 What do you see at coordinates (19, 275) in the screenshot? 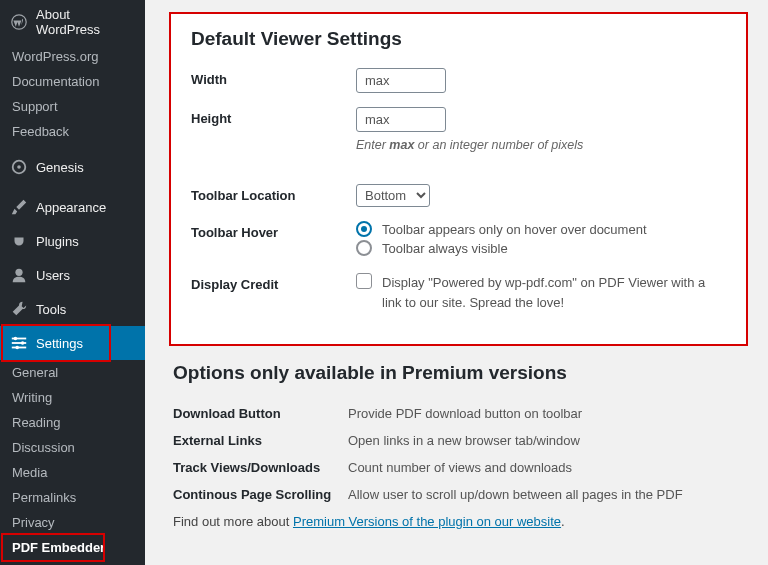
I see `users-icon` at bounding box center [19, 275].